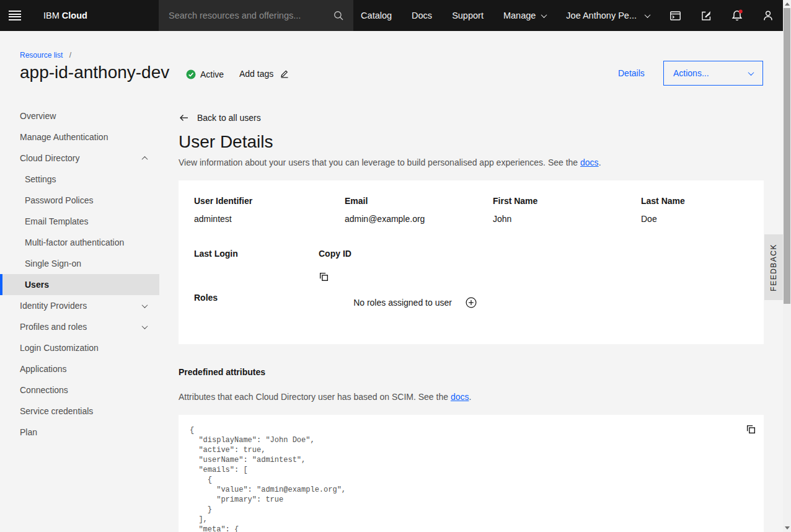 This screenshot has width=791, height=532. Describe the element at coordinates (471, 303) in the screenshot. I see `add-icon` at that location.